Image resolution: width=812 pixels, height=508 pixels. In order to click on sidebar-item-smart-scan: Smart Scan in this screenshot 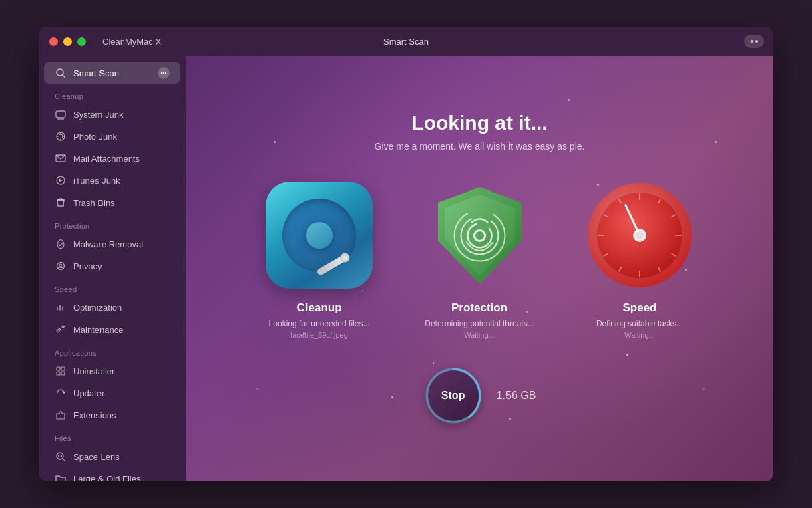, I will do `click(112, 73)`.